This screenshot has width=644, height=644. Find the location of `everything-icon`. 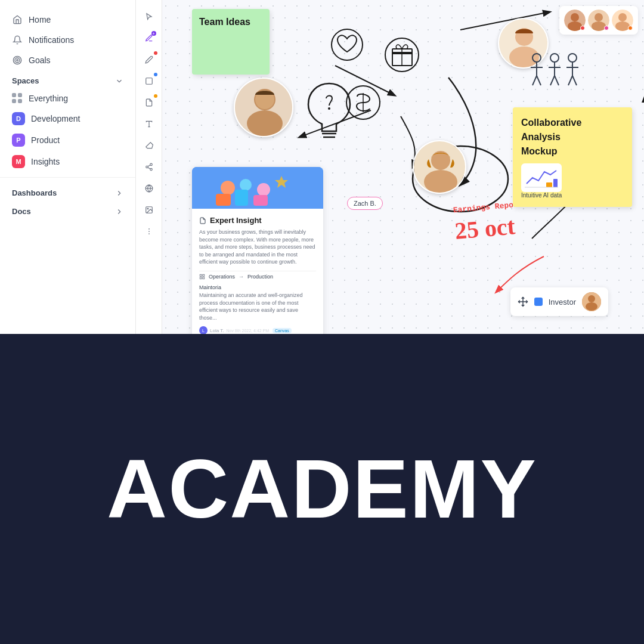

everything-icon is located at coordinates (17, 98).